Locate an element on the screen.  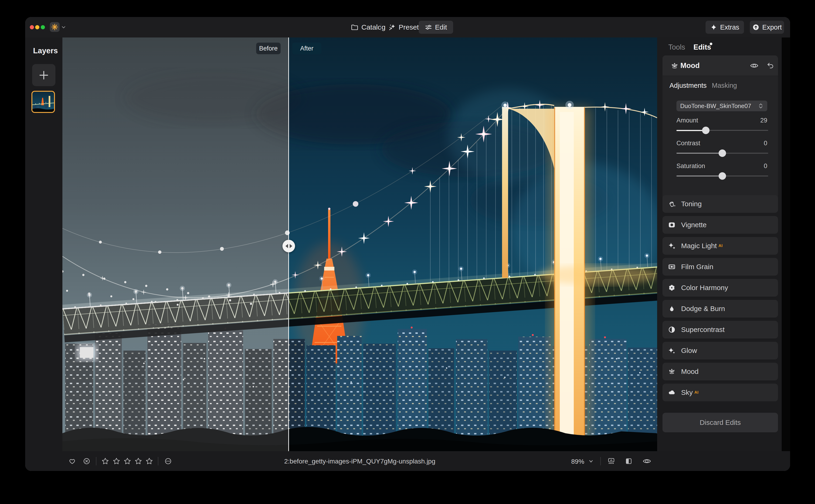
before-label: Before is located at coordinates (268, 49).